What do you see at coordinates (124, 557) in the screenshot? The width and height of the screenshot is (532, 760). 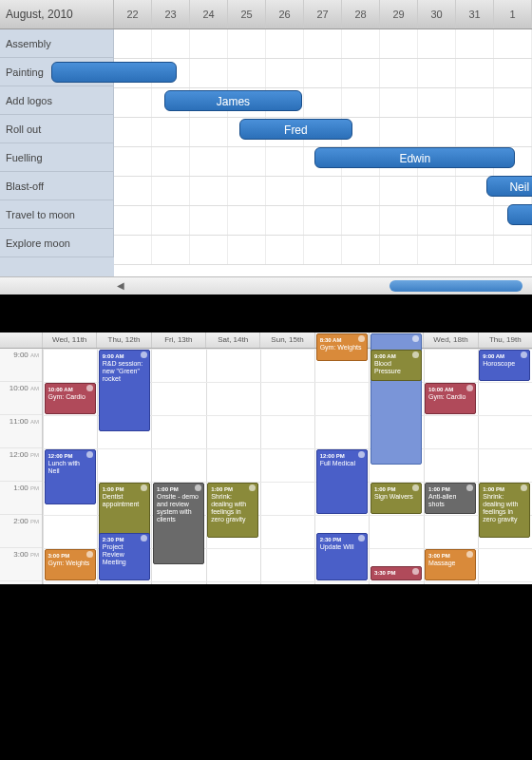 I see `calendar-event: 2:30 PMProject Review Meeting` at bounding box center [124, 557].